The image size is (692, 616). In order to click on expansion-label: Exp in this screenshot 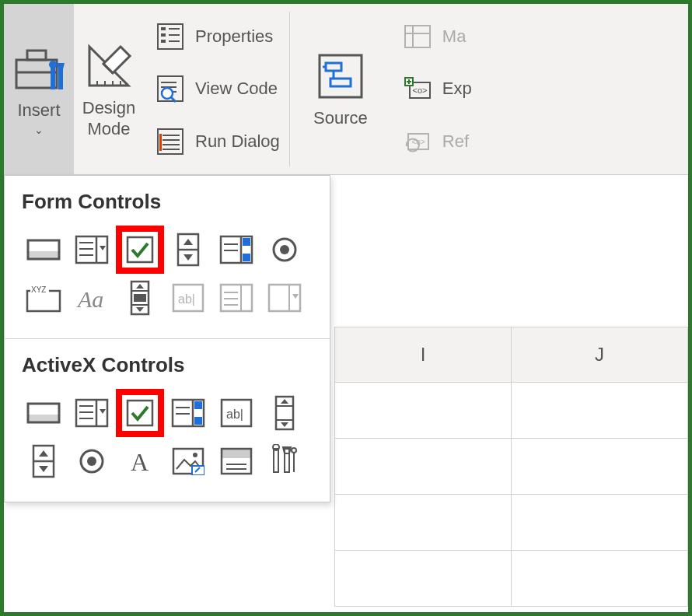, I will do `click(457, 89)`.